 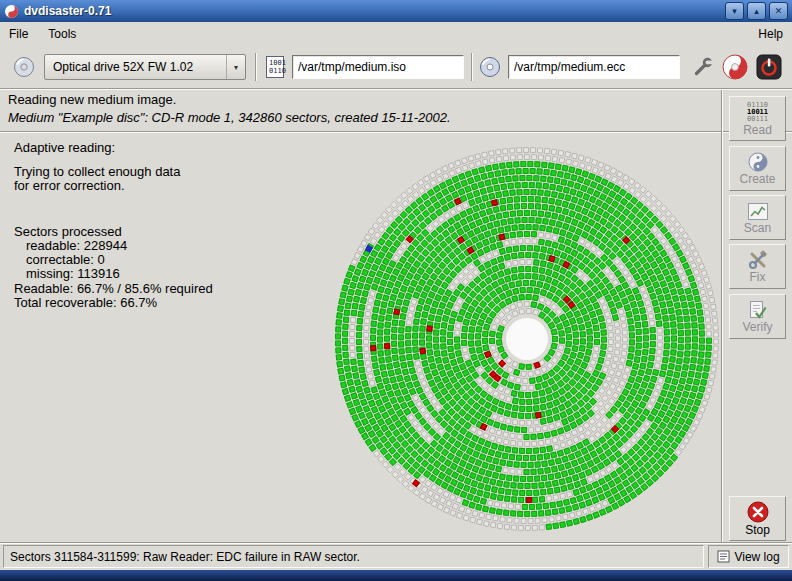 What do you see at coordinates (769, 67) in the screenshot?
I see `power-icon` at bounding box center [769, 67].